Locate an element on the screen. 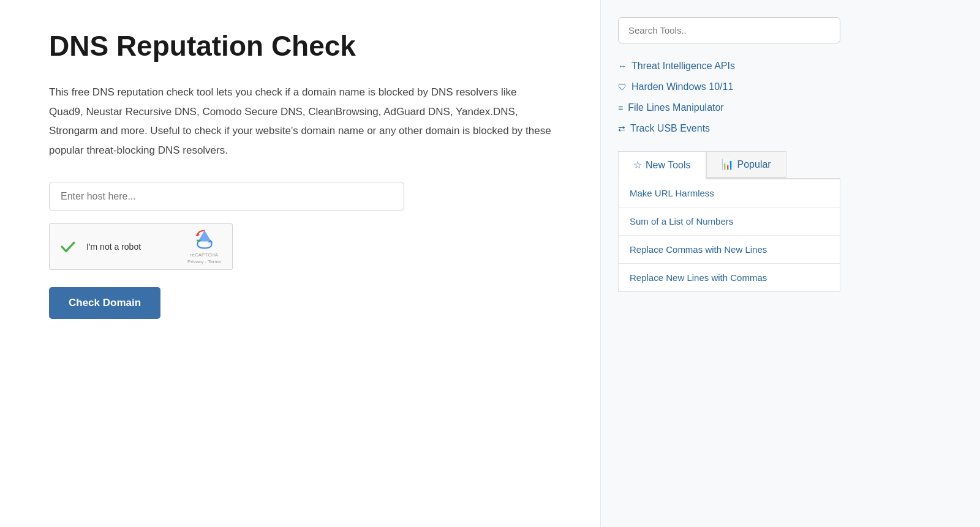 The width and height of the screenshot is (980, 527). page-title: DNS Reputation Check is located at coordinates (306, 47).